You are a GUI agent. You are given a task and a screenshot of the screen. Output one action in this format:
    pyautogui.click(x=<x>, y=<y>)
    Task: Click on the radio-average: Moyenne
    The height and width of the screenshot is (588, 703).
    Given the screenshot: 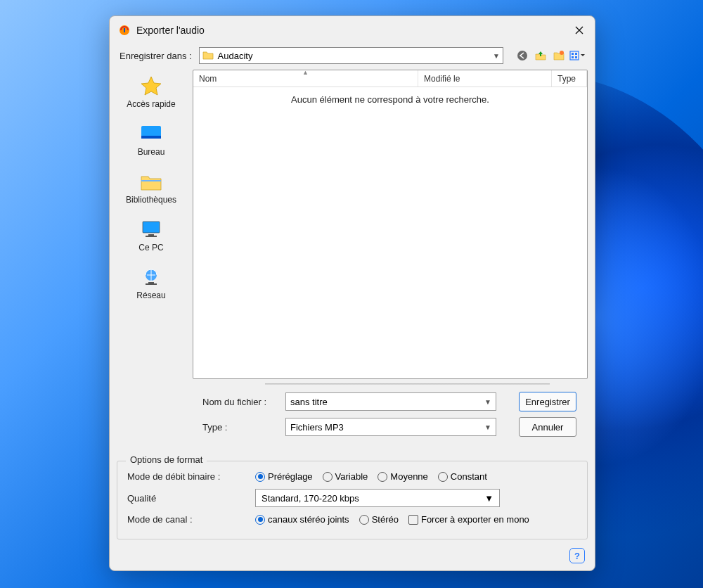 What is the action you would take?
    pyautogui.click(x=402, y=477)
    